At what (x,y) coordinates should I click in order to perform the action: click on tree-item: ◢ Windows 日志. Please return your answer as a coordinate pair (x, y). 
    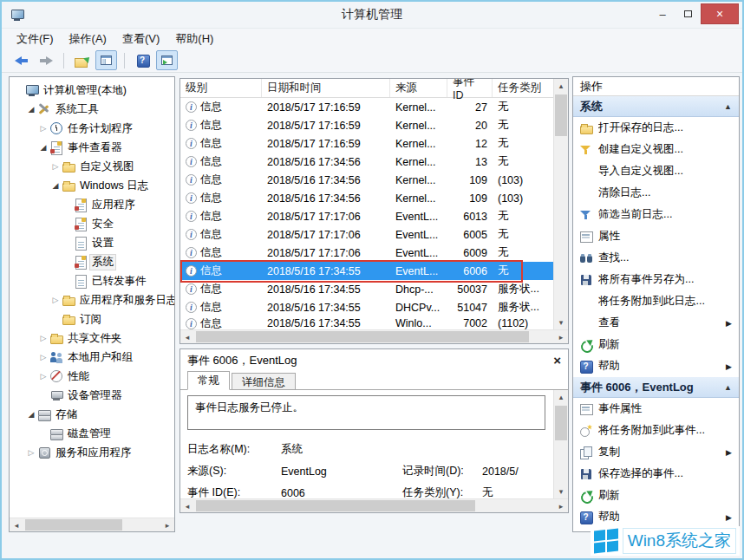
    Looking at the image, I should click on (92, 186).